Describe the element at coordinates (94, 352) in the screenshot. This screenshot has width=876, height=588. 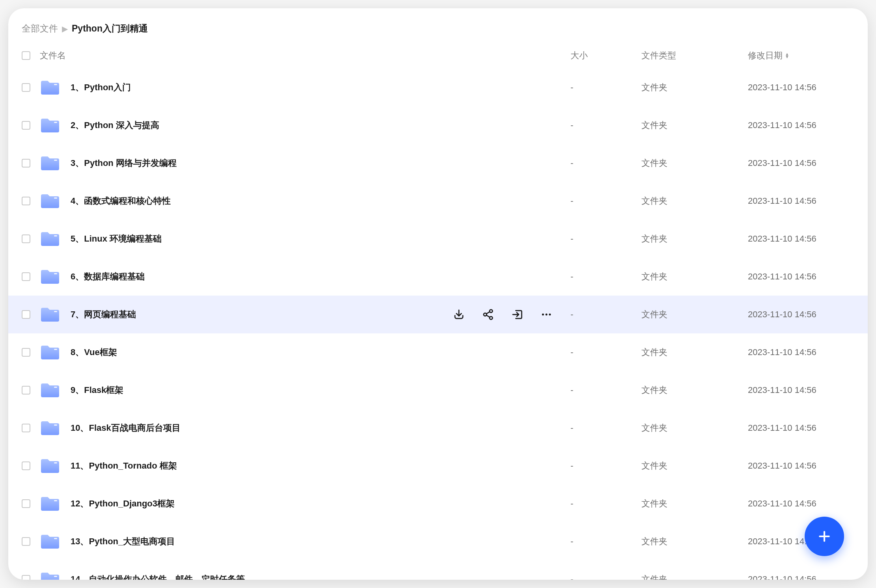
I see `file-name: 8、Vue框架` at that location.